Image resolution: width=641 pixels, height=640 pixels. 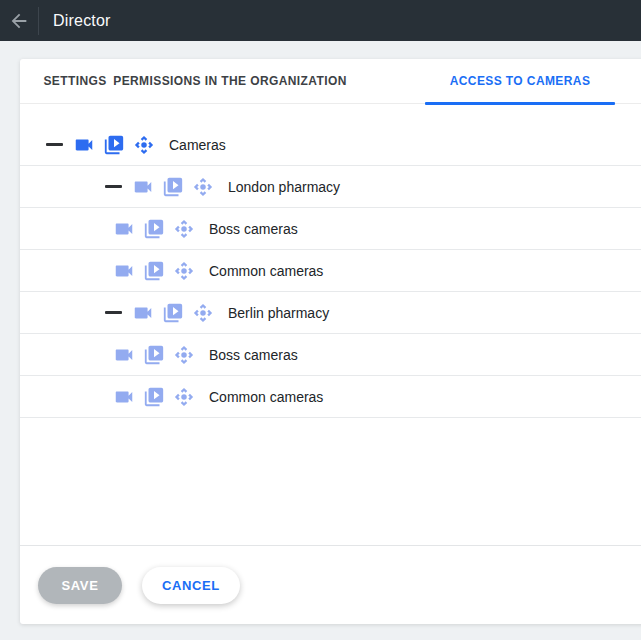 What do you see at coordinates (520, 81) in the screenshot?
I see `tab-access-to-cameras: ACCESS TO CAMERAS` at bounding box center [520, 81].